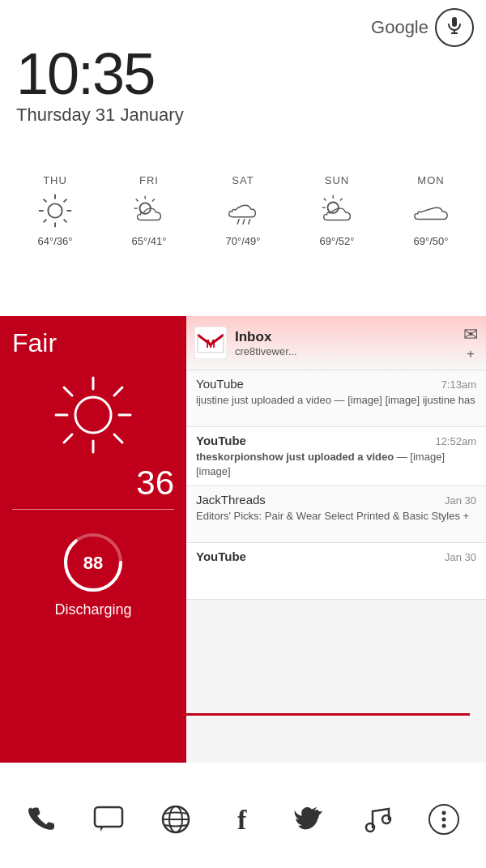  I want to click on battery-ring-svg: 88, so click(93, 562).